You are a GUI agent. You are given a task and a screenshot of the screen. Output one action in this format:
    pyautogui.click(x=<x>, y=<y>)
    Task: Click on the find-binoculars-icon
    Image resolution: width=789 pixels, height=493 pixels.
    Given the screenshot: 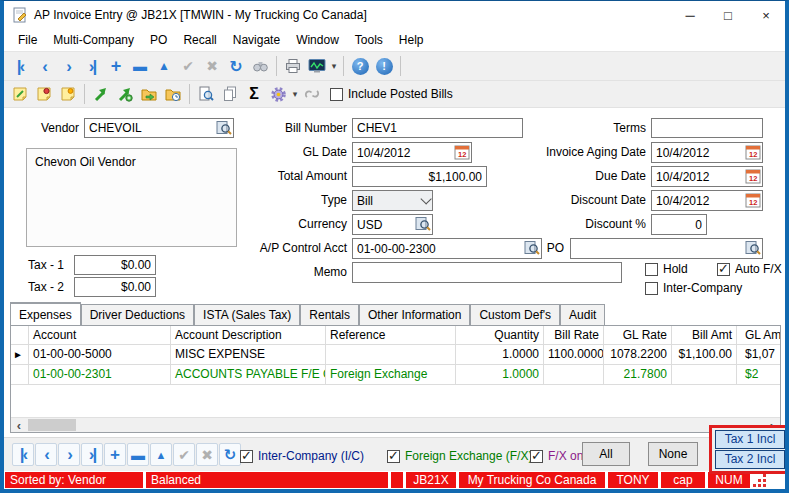 What is the action you would take?
    pyautogui.click(x=260, y=66)
    